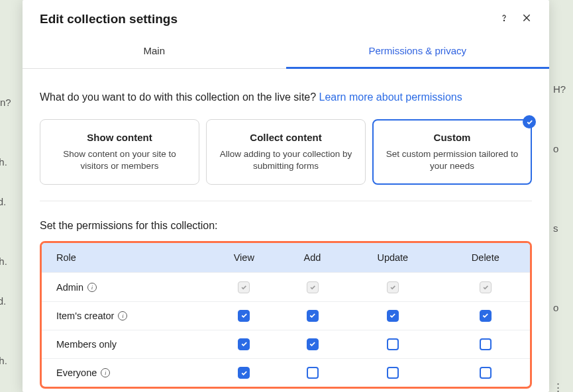  Describe the element at coordinates (286, 226) in the screenshot. I see `permissions-label: Set the permissions for this collection:` at that location.